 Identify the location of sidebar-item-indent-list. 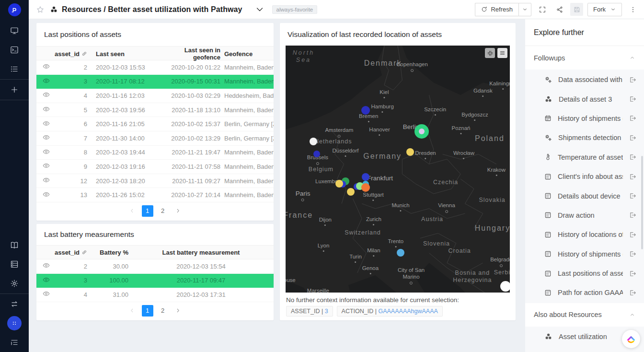
(14, 342).